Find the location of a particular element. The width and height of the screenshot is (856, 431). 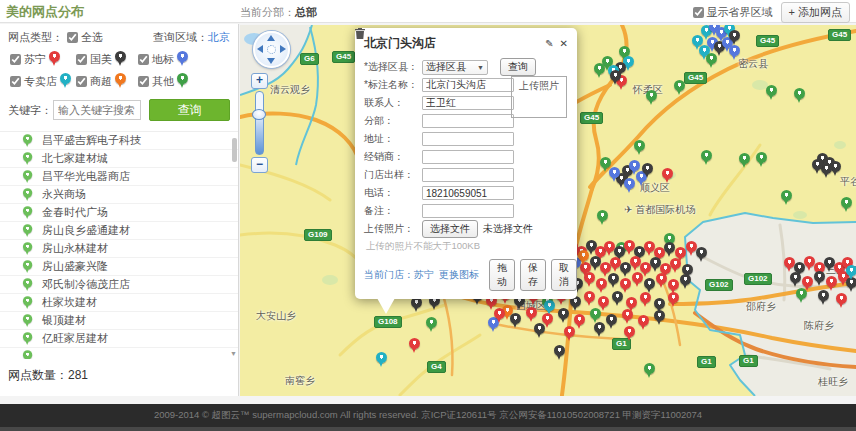

address-input is located at coordinates (468, 139).